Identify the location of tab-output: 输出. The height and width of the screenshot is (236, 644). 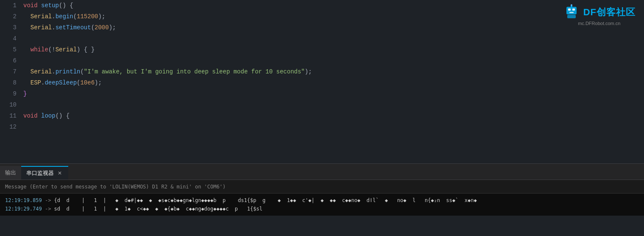
(11, 173).